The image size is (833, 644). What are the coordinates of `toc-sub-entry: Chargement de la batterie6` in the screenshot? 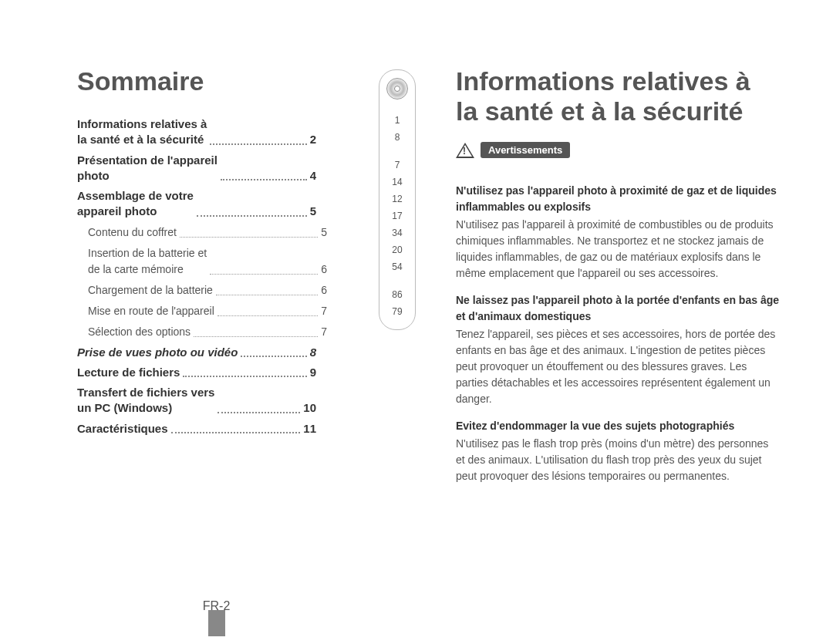 It's located at (207, 290).